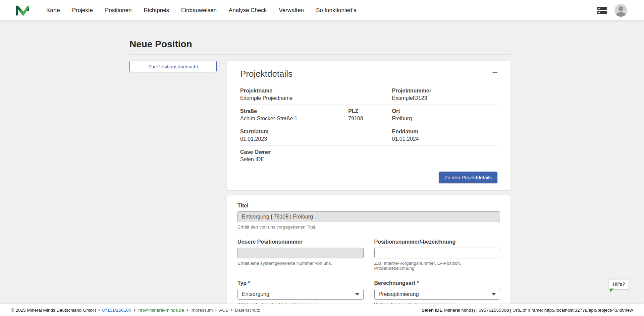 The width and height of the screenshot is (644, 316). What do you see at coordinates (301, 253) in the screenshot?
I see `unsere-positionsnummer-input` at bounding box center [301, 253].